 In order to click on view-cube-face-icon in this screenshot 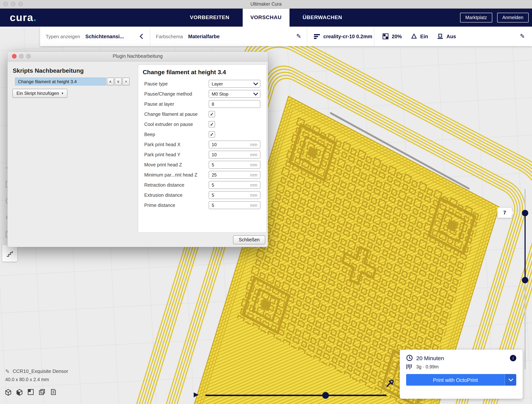, I will do `click(19, 392)`.